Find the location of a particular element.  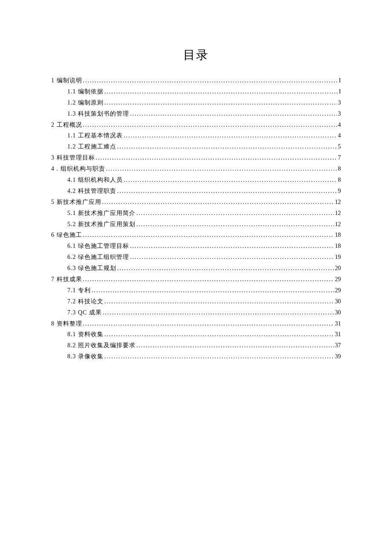

toc-entry-label: 8.1 资料收集 is located at coordinates (85, 334).